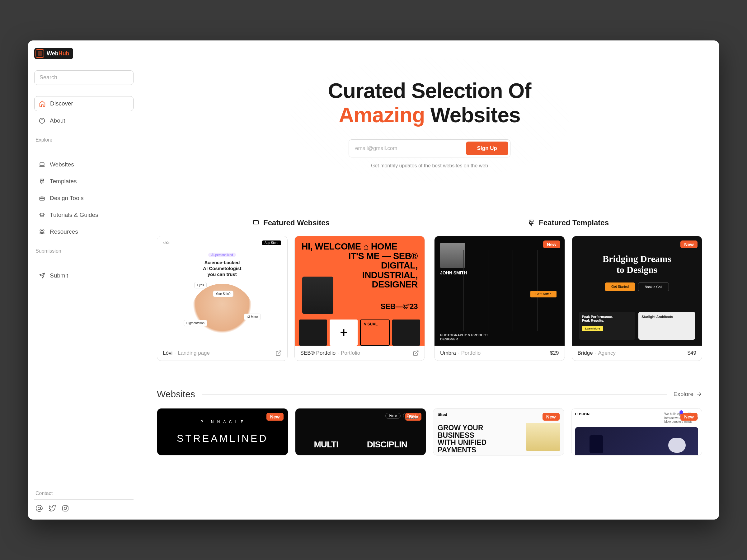  I want to click on card-bridge-category: Agency, so click(607, 353).